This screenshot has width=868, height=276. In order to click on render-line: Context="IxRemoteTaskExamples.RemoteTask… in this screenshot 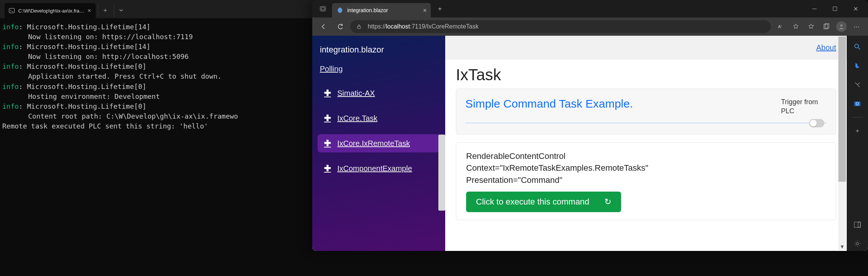, I will do `click(646, 168)`.